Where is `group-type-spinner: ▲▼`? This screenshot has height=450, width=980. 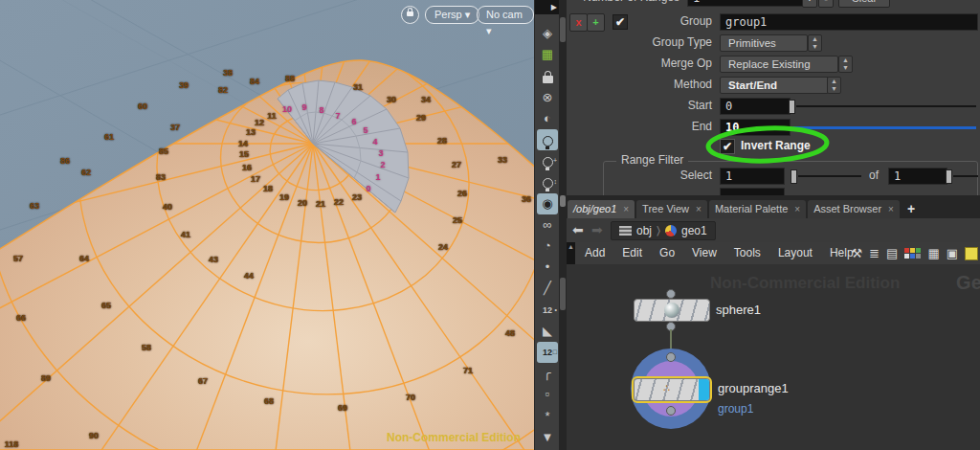 group-type-spinner: ▲▼ is located at coordinates (815, 43).